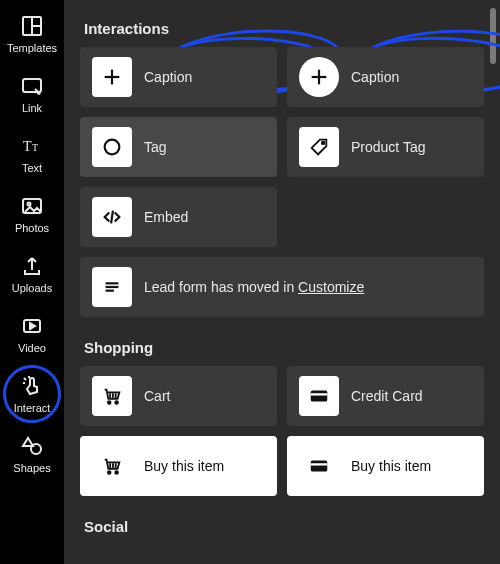 This screenshot has height=564, width=500. I want to click on circle-icon, so click(112, 147).